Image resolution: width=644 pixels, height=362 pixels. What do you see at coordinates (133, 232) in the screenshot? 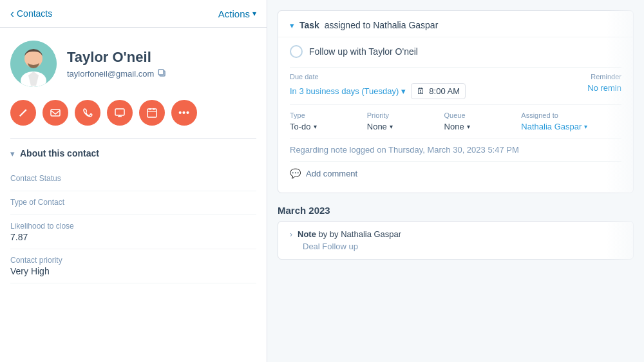
I see `field-likelihood: Likelihood to close 7.87` at bounding box center [133, 232].